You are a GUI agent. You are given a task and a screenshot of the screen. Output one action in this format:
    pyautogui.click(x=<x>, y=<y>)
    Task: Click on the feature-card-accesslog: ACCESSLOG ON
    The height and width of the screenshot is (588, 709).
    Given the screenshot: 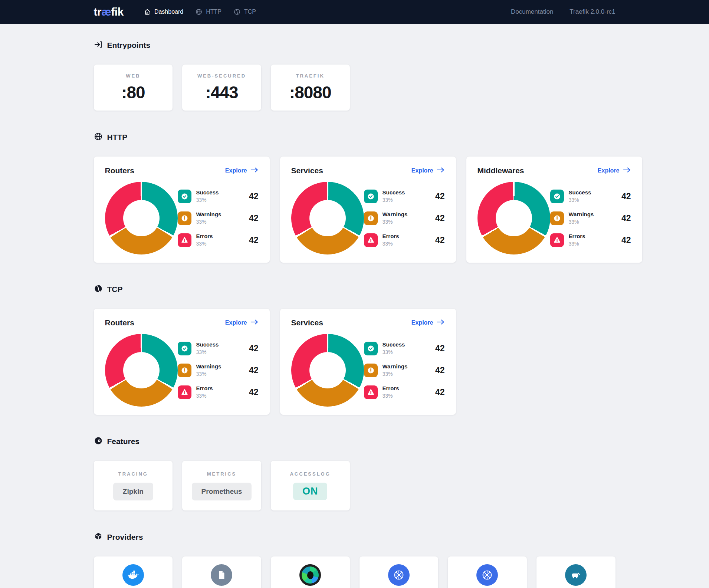 What is the action you would take?
    pyautogui.click(x=310, y=486)
    